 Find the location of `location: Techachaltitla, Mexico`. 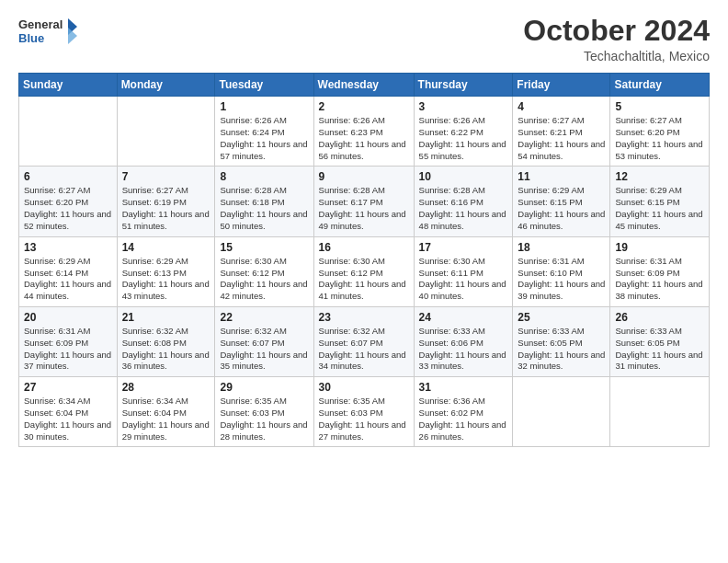

location: Techachaltitla, Mexico is located at coordinates (616, 56).